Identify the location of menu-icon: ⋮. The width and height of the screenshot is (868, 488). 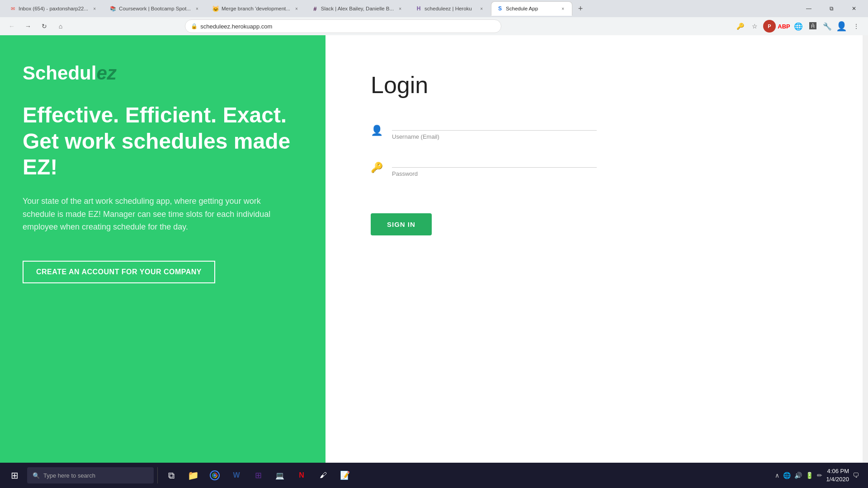
(856, 26).